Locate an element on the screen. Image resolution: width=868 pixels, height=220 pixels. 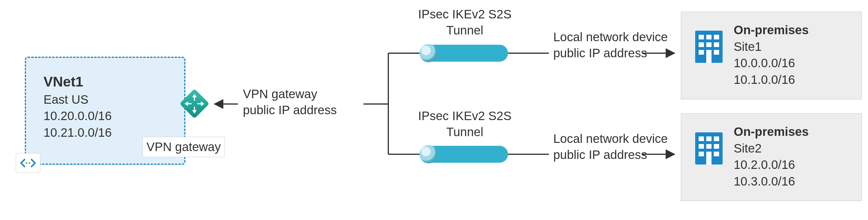
vpn-gateway-caption-text: VPN gateway is located at coordinates (184, 147).